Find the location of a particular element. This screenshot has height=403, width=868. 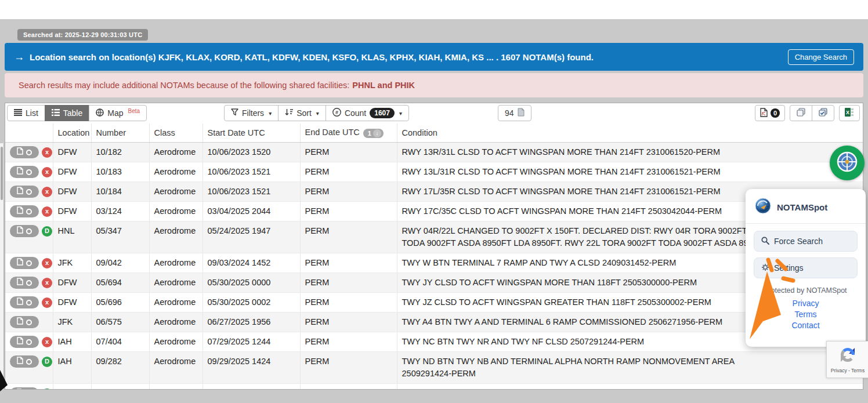

row-condition-cell: TWY ND BTN TWY NB AND TERMINAL ALPHA NOR… is located at coordinates (630, 368).